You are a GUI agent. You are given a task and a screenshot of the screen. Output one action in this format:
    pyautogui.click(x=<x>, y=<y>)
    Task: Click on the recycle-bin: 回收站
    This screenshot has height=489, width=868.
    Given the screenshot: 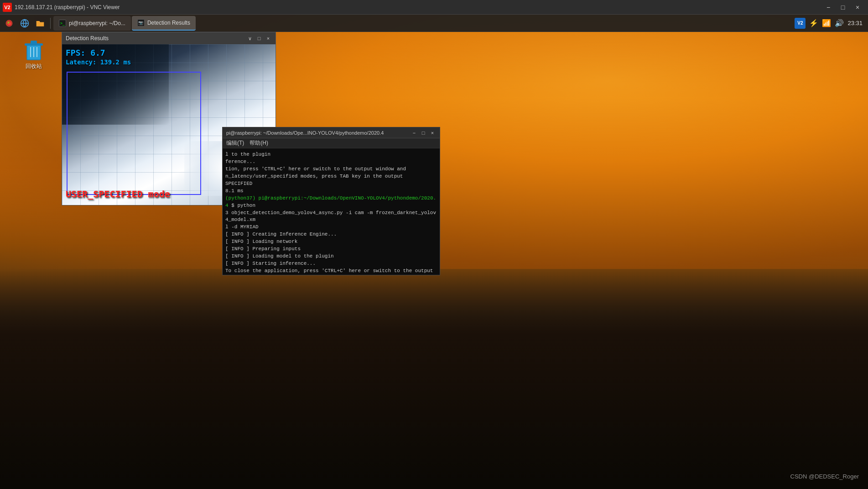 What is the action you would take?
    pyautogui.click(x=34, y=55)
    